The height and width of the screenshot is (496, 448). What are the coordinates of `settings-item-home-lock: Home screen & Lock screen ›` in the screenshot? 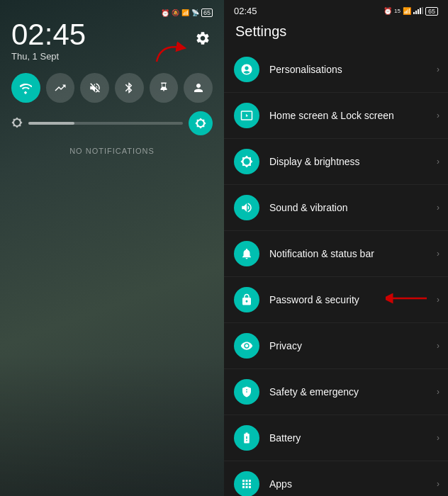 It's located at (336, 116).